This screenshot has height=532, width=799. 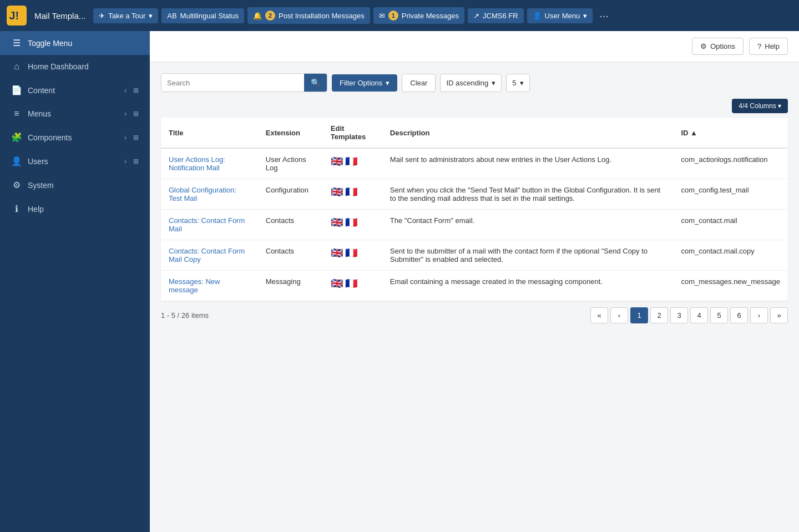 What do you see at coordinates (75, 185) in the screenshot?
I see `sidebar-item-system: ⚙ System` at bounding box center [75, 185].